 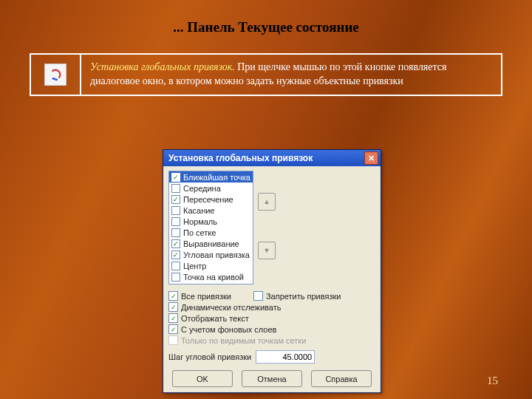 What do you see at coordinates (297, 296) in the screenshot?
I see `opt-forbid-snaps: Запретить привязки` at bounding box center [297, 296].